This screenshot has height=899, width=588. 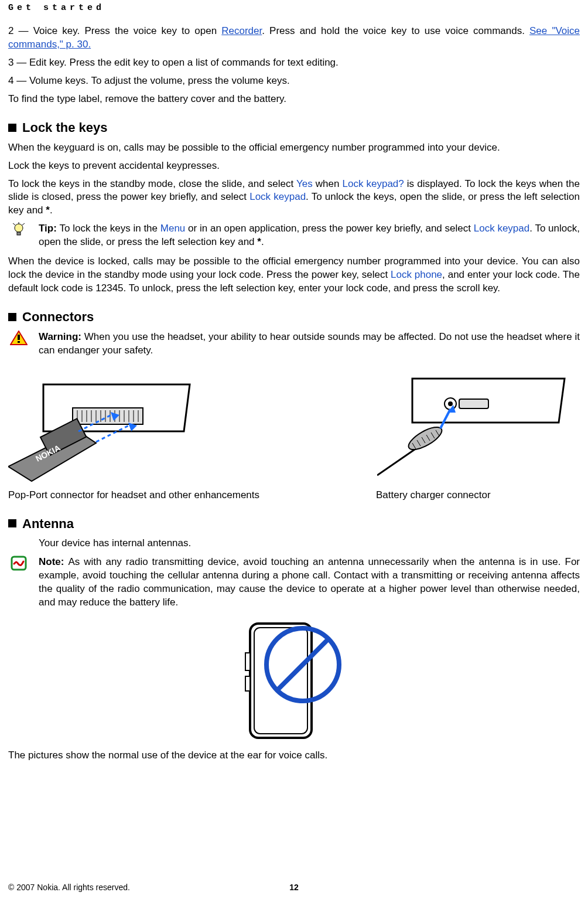 I want to click on intro-p3: 4 — Volume keys. To adjust the volume, p…, so click(x=294, y=81).